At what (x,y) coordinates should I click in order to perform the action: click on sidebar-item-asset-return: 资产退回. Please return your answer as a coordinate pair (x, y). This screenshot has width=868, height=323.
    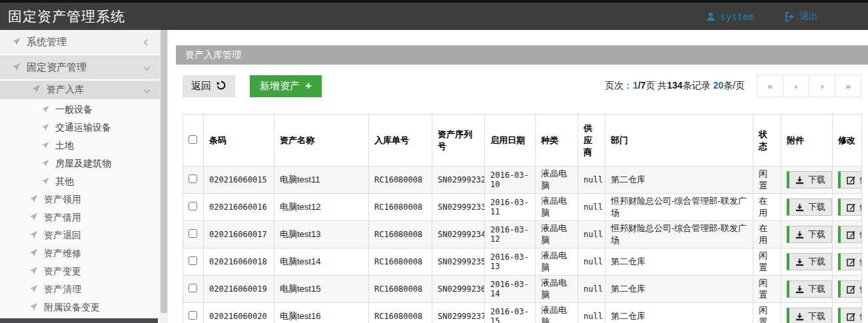
    Looking at the image, I should click on (80, 236).